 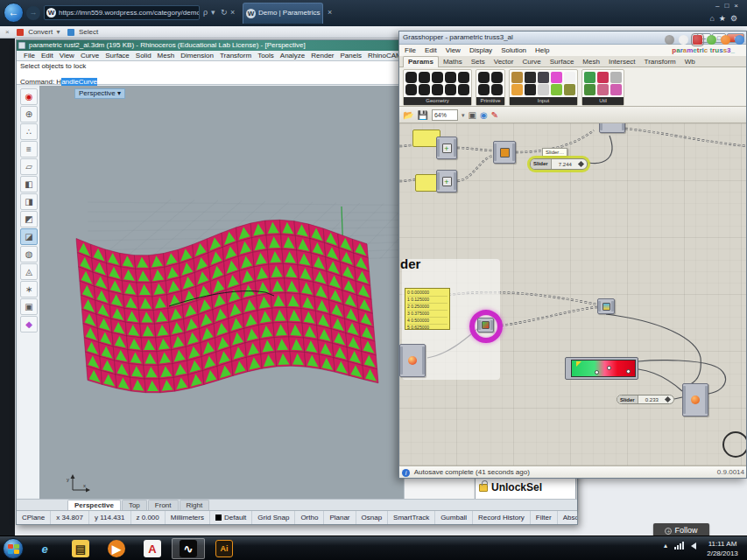 What do you see at coordinates (504, 152) in the screenshot?
I see `series-component-node` at bounding box center [504, 152].